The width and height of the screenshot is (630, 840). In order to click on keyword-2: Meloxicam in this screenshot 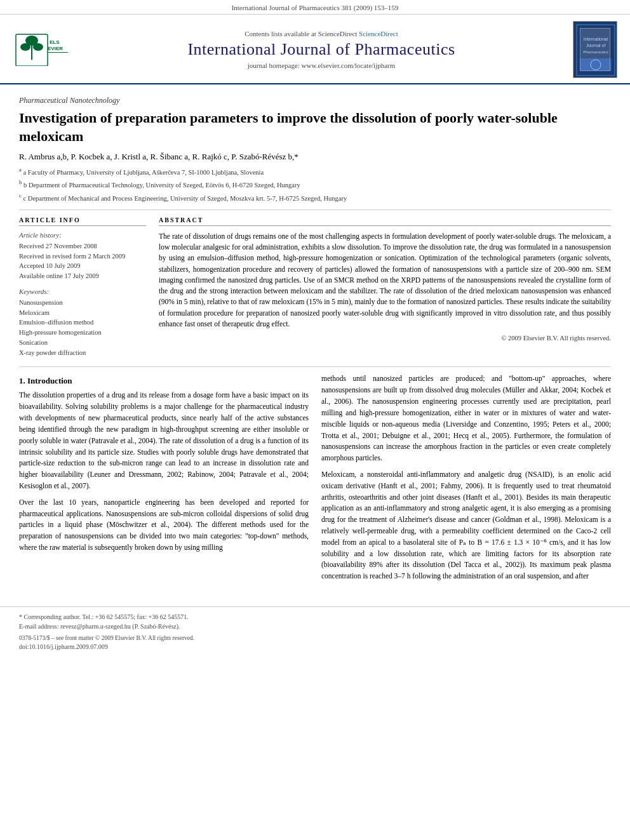, I will do `click(83, 313)`.